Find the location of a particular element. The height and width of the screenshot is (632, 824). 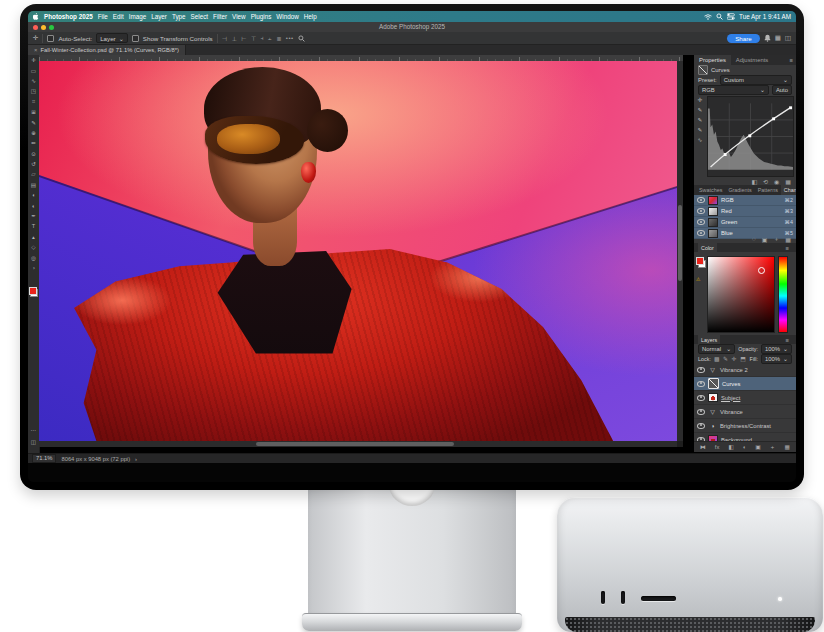

opacity-dropdown: 100%⌄ is located at coordinates (776, 349).